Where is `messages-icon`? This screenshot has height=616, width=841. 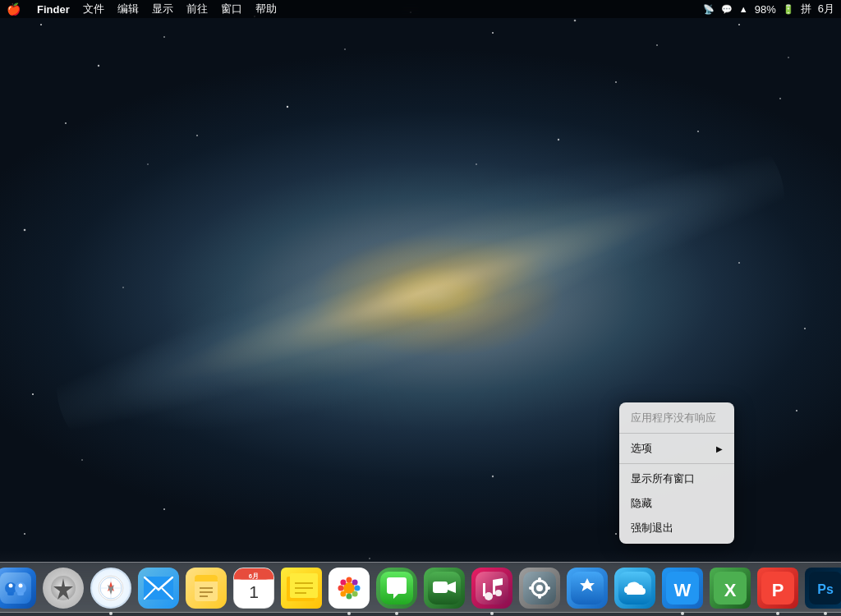
messages-icon is located at coordinates (397, 588).